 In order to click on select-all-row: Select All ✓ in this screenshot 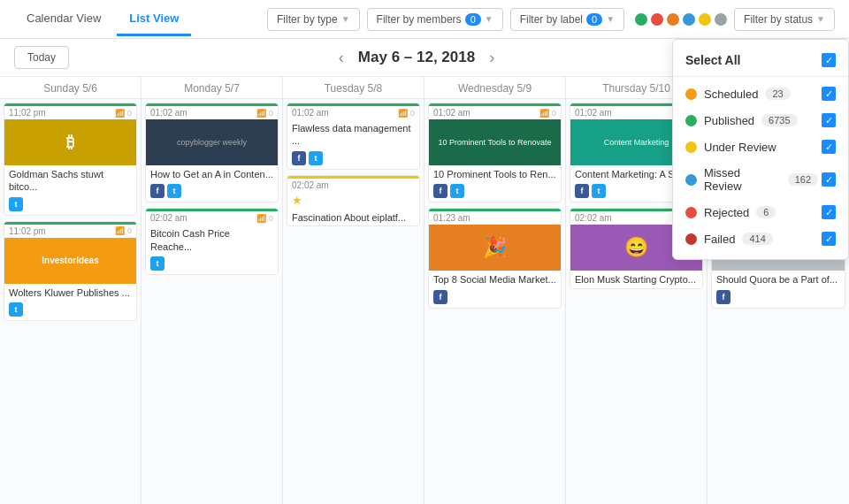, I will do `click(761, 62)`.